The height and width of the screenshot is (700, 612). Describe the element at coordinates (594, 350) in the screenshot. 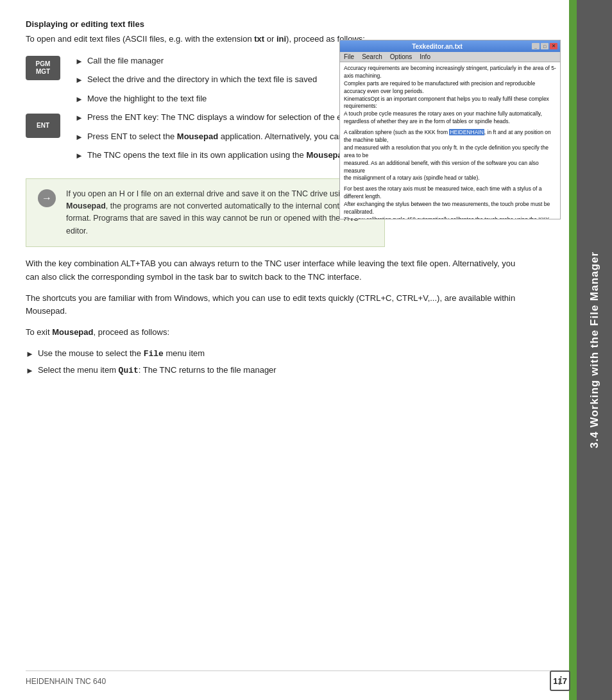

I see `vertical-tab: 3.4 Working with the File Manager` at that location.